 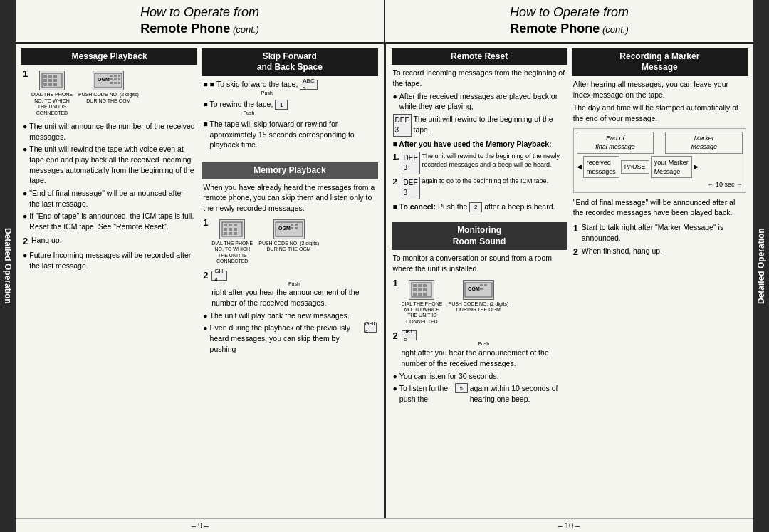 I want to click on mem-bullet2: Even during the playback of the previous…, so click(x=289, y=338).